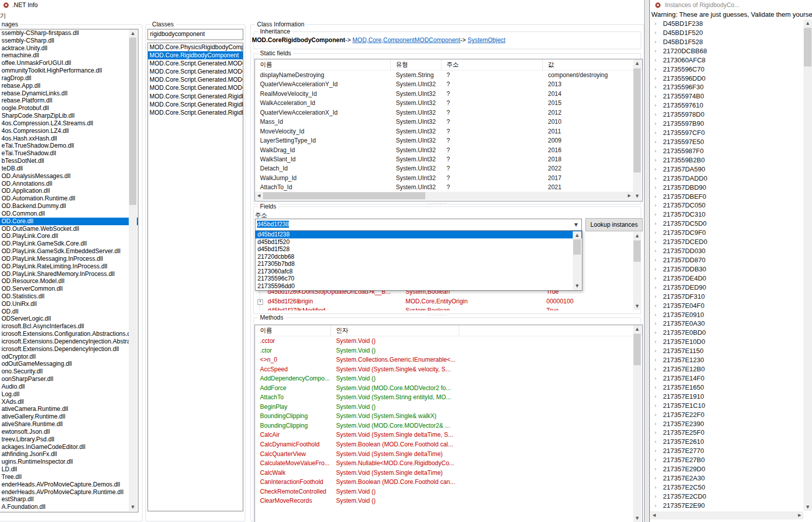  What do you see at coordinates (576, 225) in the screenshot?
I see `combobox-dropdown-icon: ▼` at bounding box center [576, 225].